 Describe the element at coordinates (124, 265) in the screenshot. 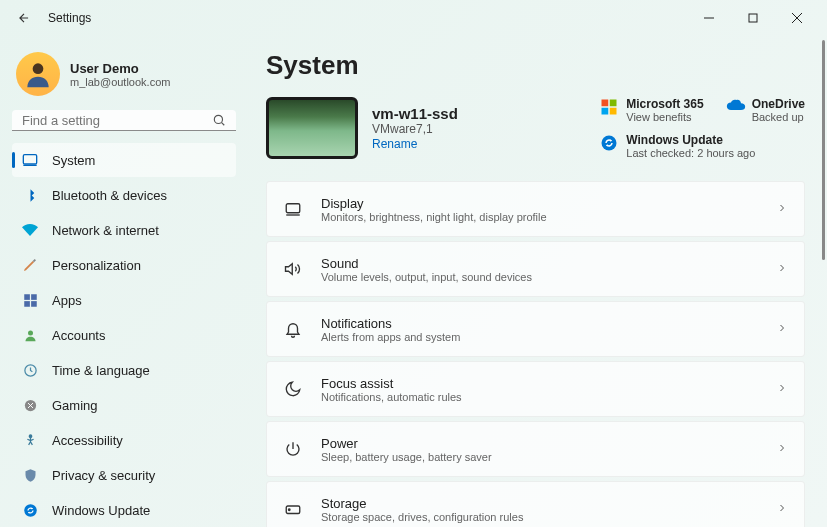

I see `nav-item-personalization: Personalization` at that location.